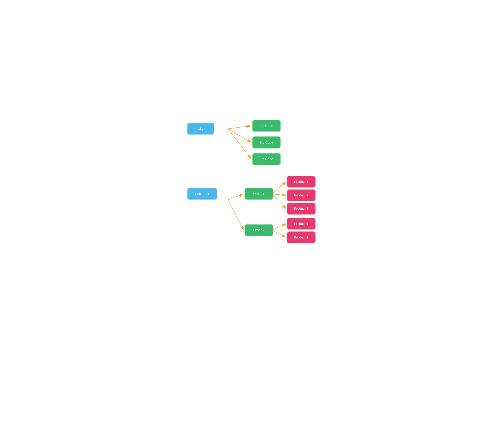 The image size is (504, 442). I want to click on order1-node: Order 1, so click(259, 194).